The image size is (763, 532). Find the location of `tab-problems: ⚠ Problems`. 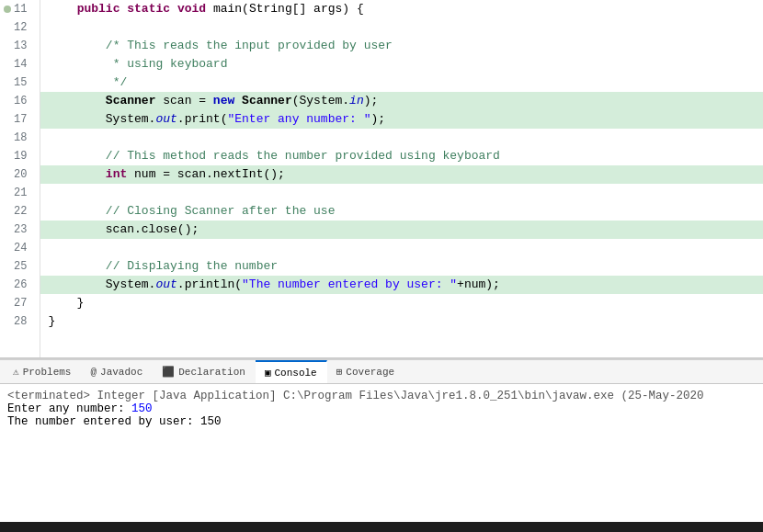

tab-problems: ⚠ Problems is located at coordinates (42, 371).